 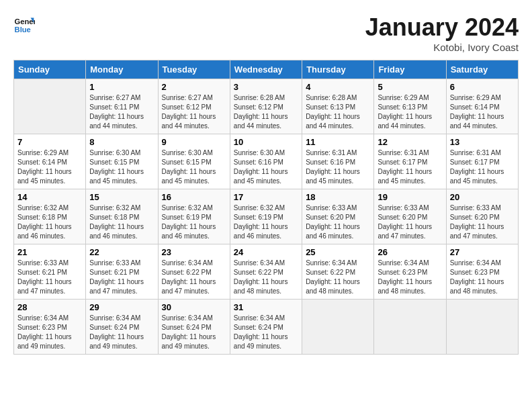 What do you see at coordinates (266, 272) in the screenshot?
I see `calendar-cell: 24Sunrise: 6:34 AMSunset: 6:22 PMDayligh…` at bounding box center [266, 272].